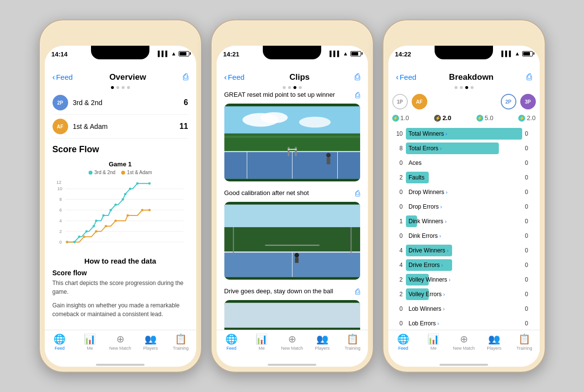 This screenshot has width=584, height=392. Describe the element at coordinates (464, 134) in the screenshot. I see `br-bar-container-total-winners: Total Winners ›` at that location.